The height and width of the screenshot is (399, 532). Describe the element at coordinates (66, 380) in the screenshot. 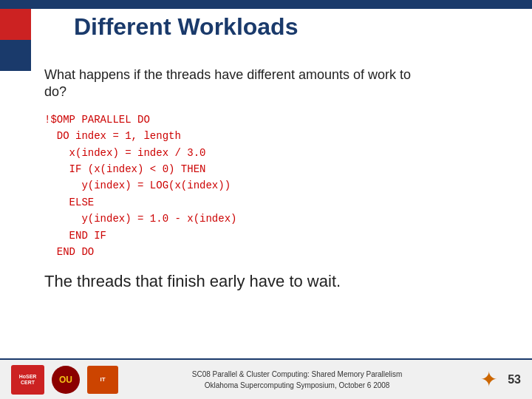

I see `ou-logo: OU` at that location.